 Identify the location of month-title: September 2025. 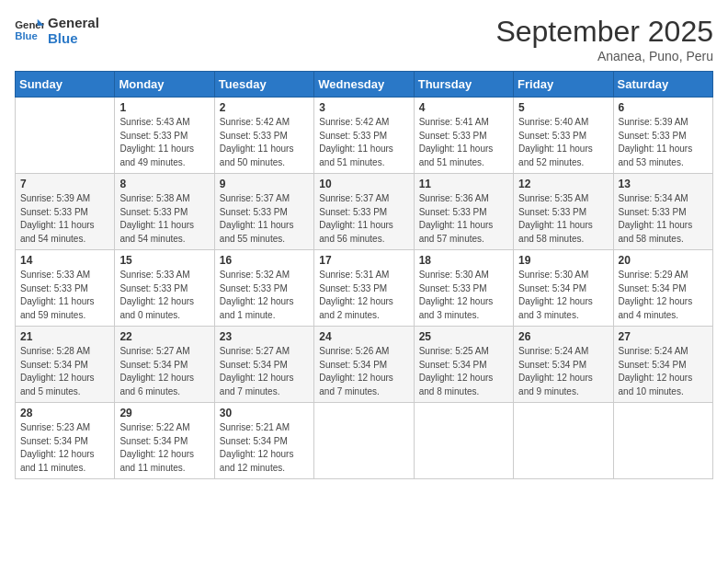
(605, 31).